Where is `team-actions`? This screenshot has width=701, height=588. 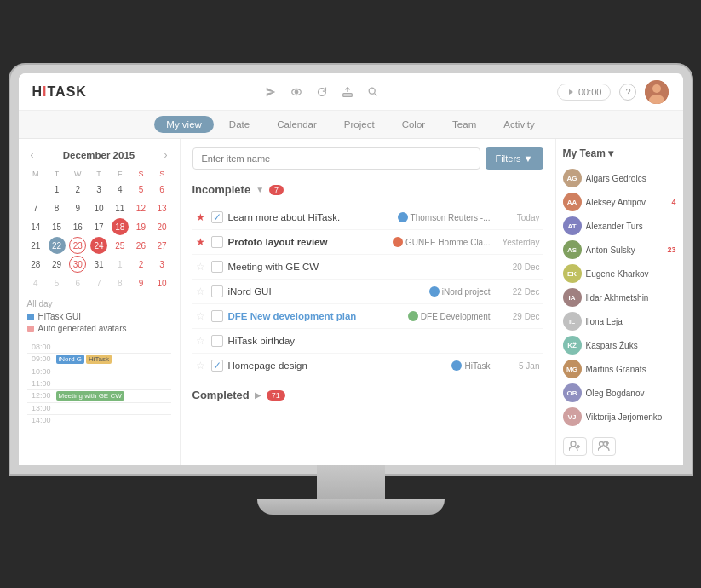
team-actions is located at coordinates (620, 447).